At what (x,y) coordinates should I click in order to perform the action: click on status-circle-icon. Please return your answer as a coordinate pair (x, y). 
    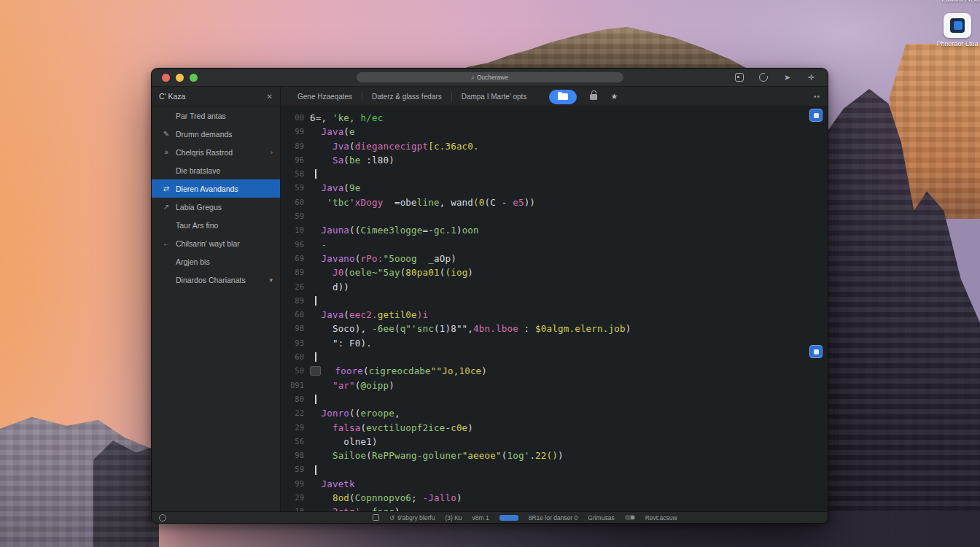
    Looking at the image, I should click on (163, 518).